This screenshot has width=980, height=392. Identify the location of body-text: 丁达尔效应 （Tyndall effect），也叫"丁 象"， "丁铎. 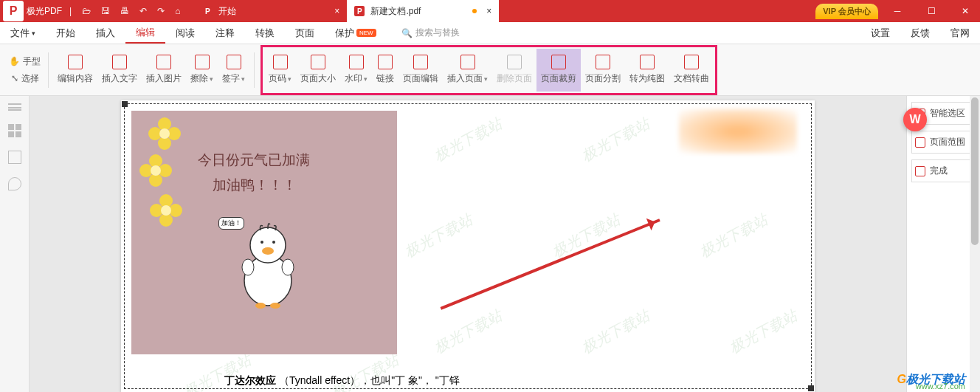
(342, 381).